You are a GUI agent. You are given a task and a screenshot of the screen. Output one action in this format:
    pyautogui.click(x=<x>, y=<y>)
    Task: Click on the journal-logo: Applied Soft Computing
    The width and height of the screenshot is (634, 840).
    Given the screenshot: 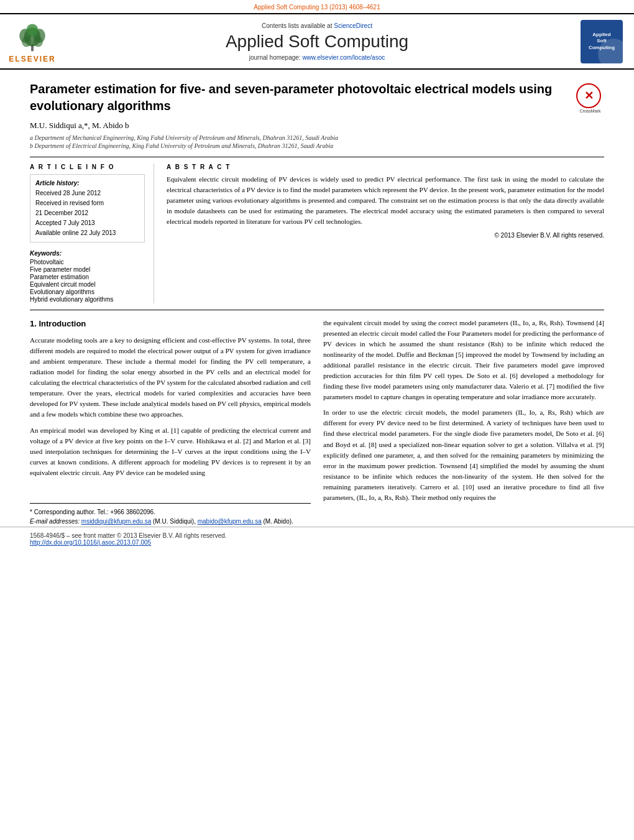 What is the action you would take?
    pyautogui.click(x=602, y=42)
    